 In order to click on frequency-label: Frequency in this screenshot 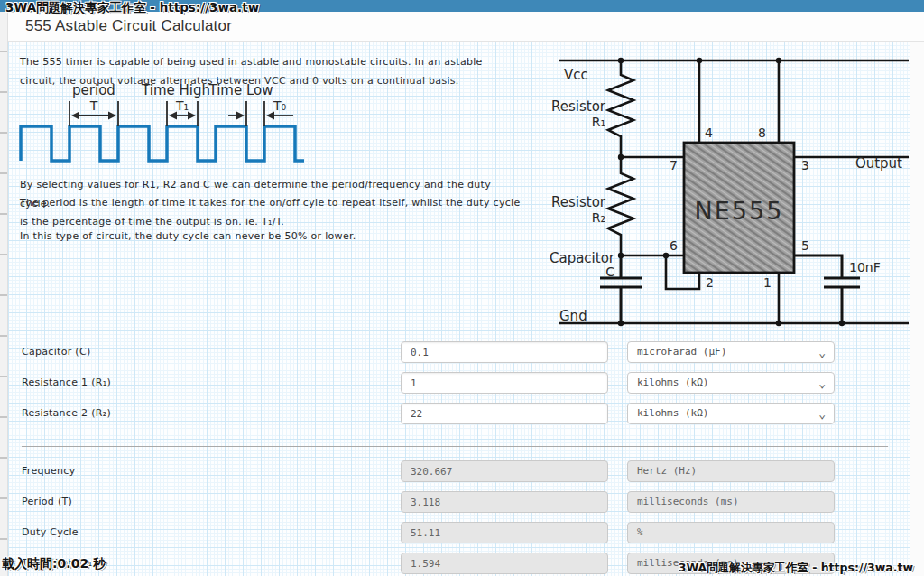, I will do `click(49, 471)`.